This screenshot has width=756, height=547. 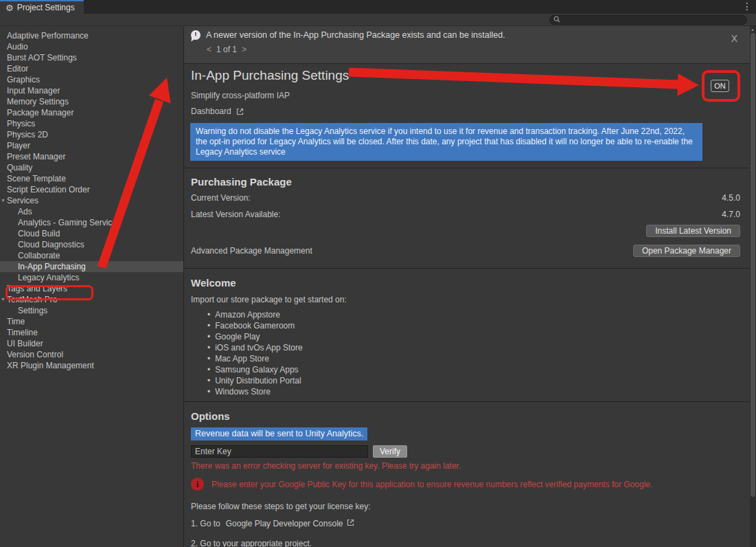 I want to click on sidebar-item-label: Editor, so click(x=18, y=69).